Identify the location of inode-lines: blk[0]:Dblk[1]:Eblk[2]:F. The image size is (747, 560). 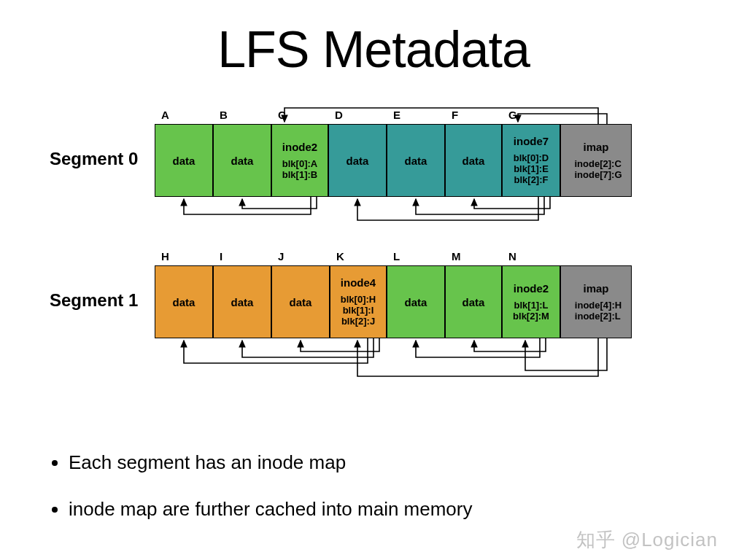
(531, 169).